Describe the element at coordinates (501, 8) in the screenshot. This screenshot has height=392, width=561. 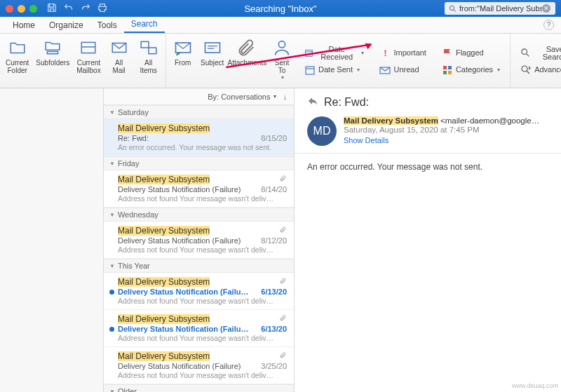
I see `search-input` at that location.